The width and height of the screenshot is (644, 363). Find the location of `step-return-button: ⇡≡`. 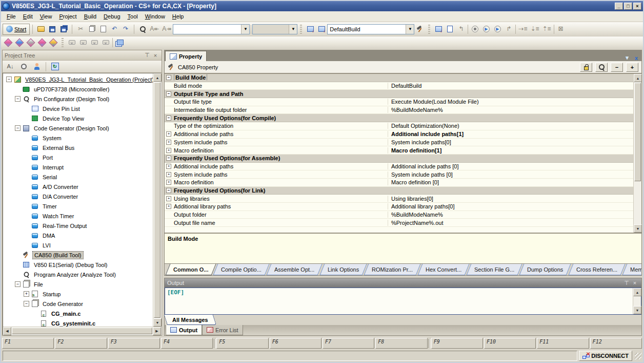

step-return-button: ⇡≡ is located at coordinates (547, 29).